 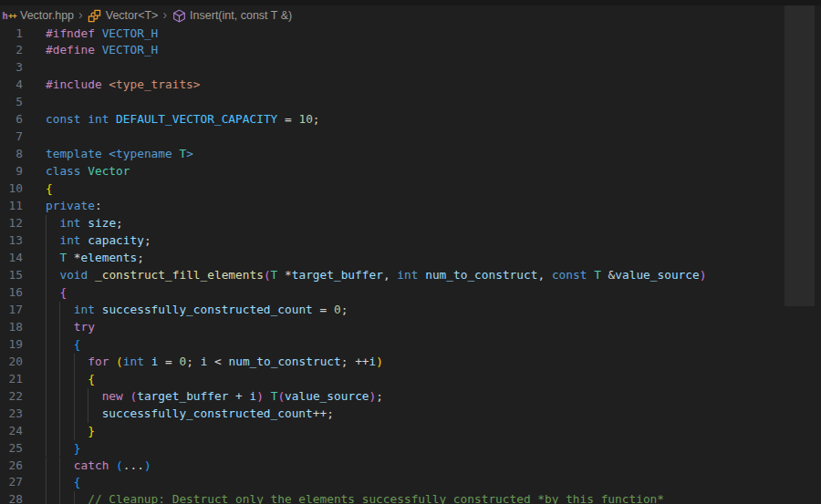 What do you see at coordinates (38, 15) in the screenshot?
I see `breadcrumb-item-file: h++ Vector.hpp` at bounding box center [38, 15].